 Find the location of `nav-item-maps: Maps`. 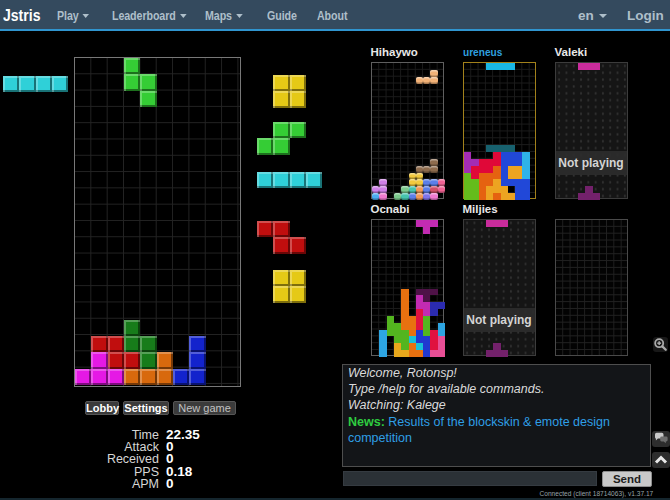

nav-item-maps: Maps is located at coordinates (224, 16).